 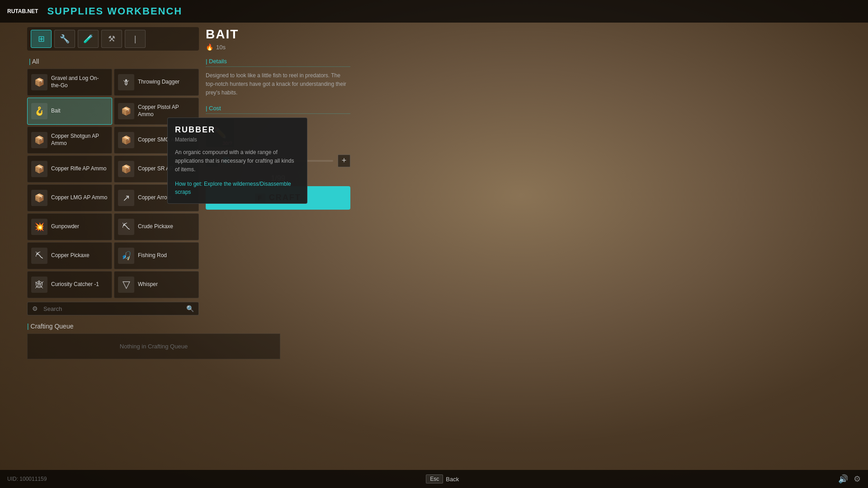 I want to click on list-item: 📦 Copper Shotgun AP Ammo, so click(x=70, y=140).